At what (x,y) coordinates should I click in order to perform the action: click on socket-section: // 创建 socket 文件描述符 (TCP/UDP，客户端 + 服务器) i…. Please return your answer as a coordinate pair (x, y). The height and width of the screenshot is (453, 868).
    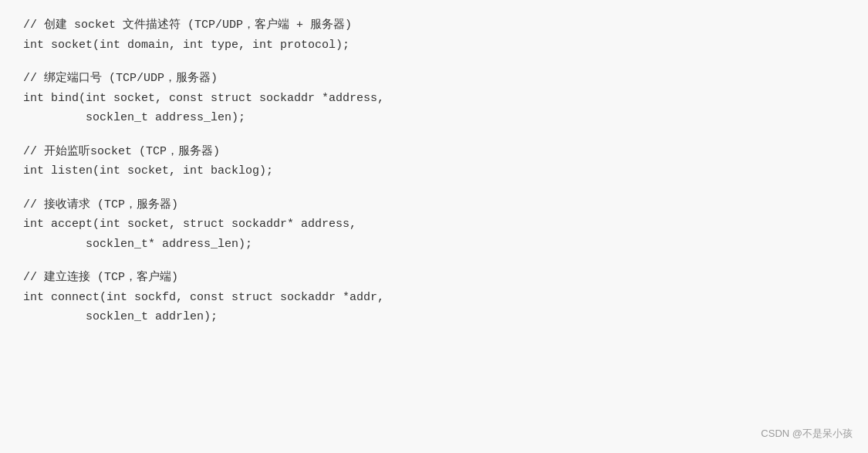
    Looking at the image, I should click on (434, 35).